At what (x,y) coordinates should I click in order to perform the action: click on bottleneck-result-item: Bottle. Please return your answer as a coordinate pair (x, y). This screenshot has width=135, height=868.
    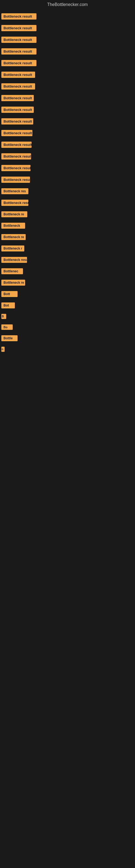
    Looking at the image, I should click on (9, 338).